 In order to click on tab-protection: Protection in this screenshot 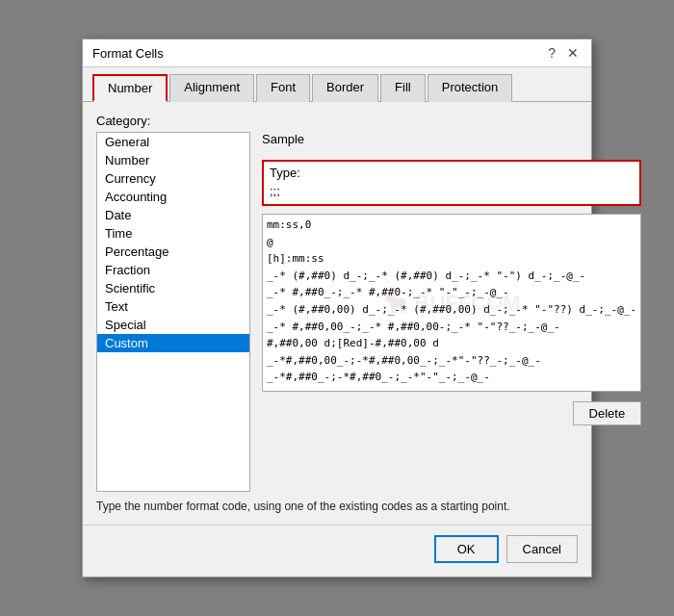, I will do `click(470, 89)`.